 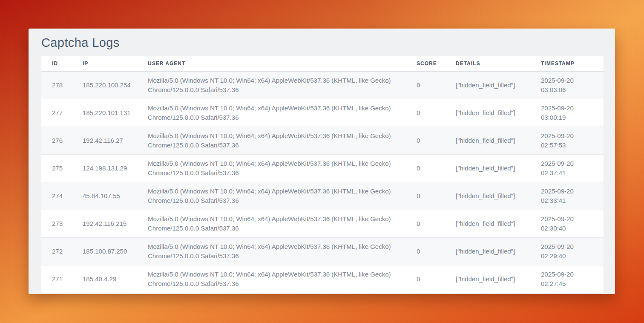 I want to click on cell-timestamp: 2025-09-20 03:03:06, so click(x=567, y=85).